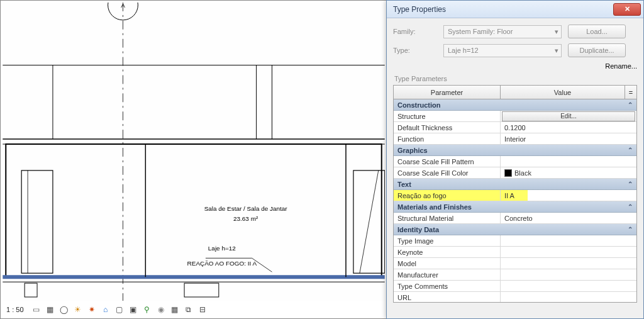 Image resolution: width=644 pixels, height=319 pixels. I want to click on property-row: Default Thickness0.1200, so click(515, 128).